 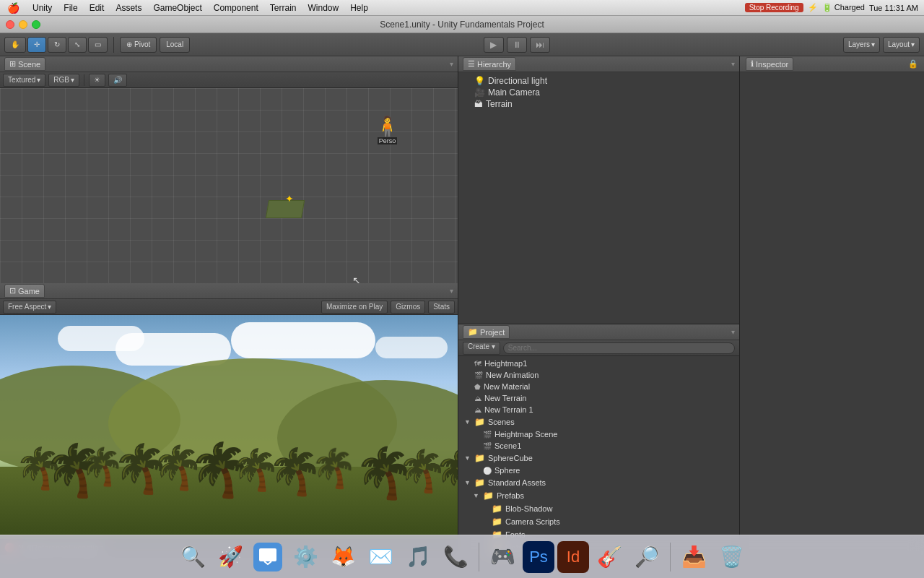 What do you see at coordinates (479, 458) in the screenshot?
I see `spherecube-folder-icon: 📁` at bounding box center [479, 458].